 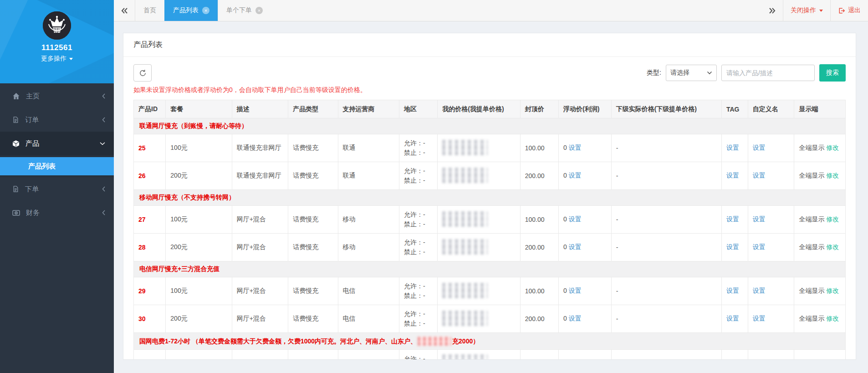 What do you see at coordinates (772, 10) in the screenshot?
I see `tabs-scroll-right-button` at bounding box center [772, 10].